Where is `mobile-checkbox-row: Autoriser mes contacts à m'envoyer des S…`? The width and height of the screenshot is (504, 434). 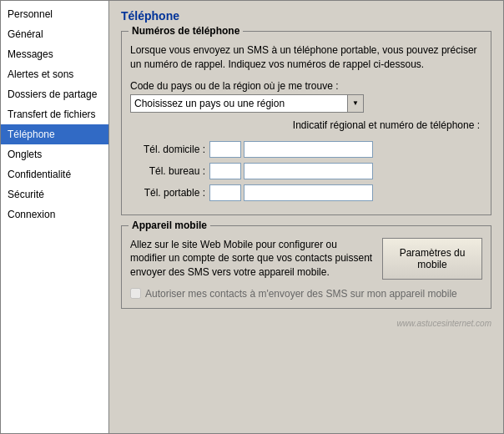
mobile-checkbox-row: Autoriser mes contacts à m'envoyer des S… is located at coordinates (306, 294).